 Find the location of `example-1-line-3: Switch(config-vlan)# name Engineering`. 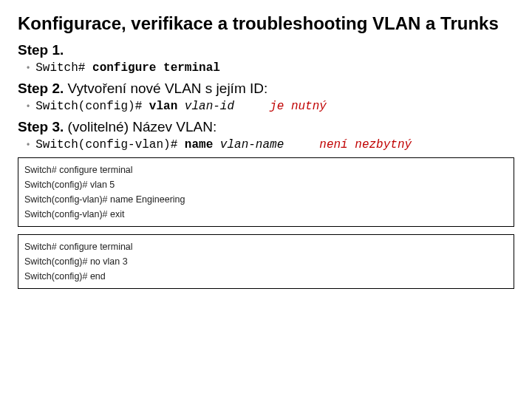

example-1-line-3: Switch(config-vlan)# name Engineering is located at coordinates (266, 200).